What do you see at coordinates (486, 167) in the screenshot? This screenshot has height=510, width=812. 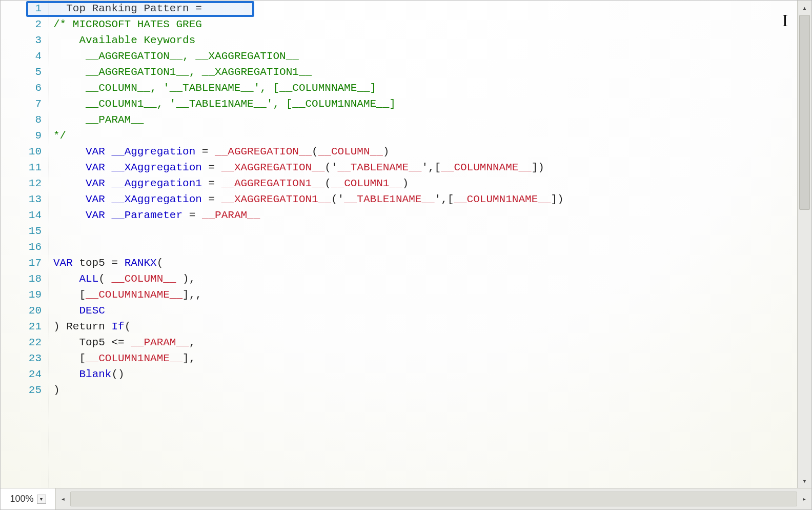 I see `code-token: __COLUMNNAME__` at bounding box center [486, 167].